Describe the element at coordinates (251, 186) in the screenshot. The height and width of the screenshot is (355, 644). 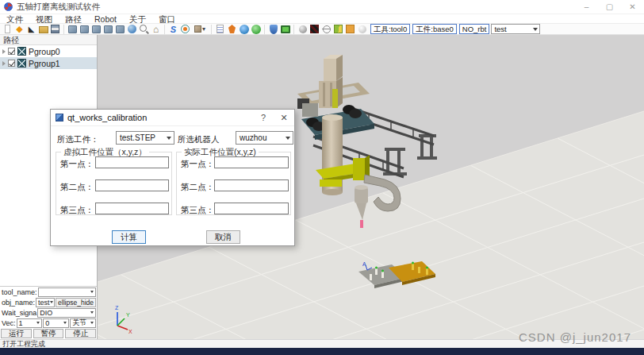
I see `actual-point2-input` at that location.